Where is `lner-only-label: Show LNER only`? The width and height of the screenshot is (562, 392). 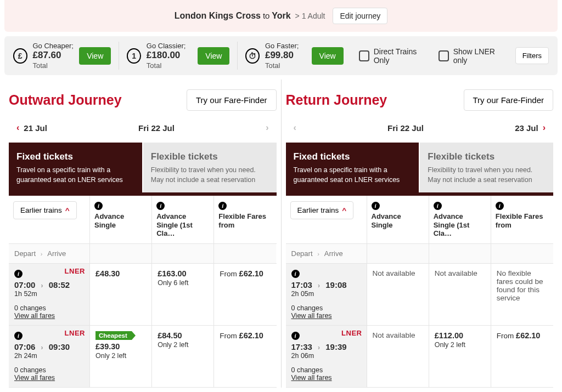
lner-only-label: Show LNER only is located at coordinates (481, 56).